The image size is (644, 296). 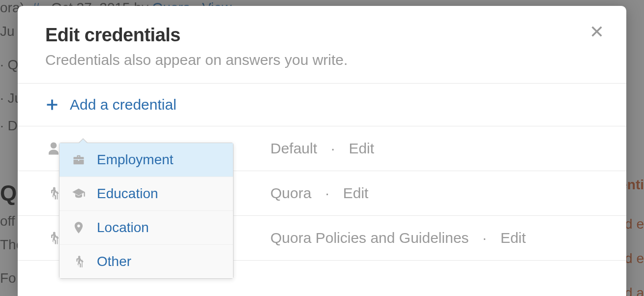 I want to click on close-button, so click(x=597, y=31).